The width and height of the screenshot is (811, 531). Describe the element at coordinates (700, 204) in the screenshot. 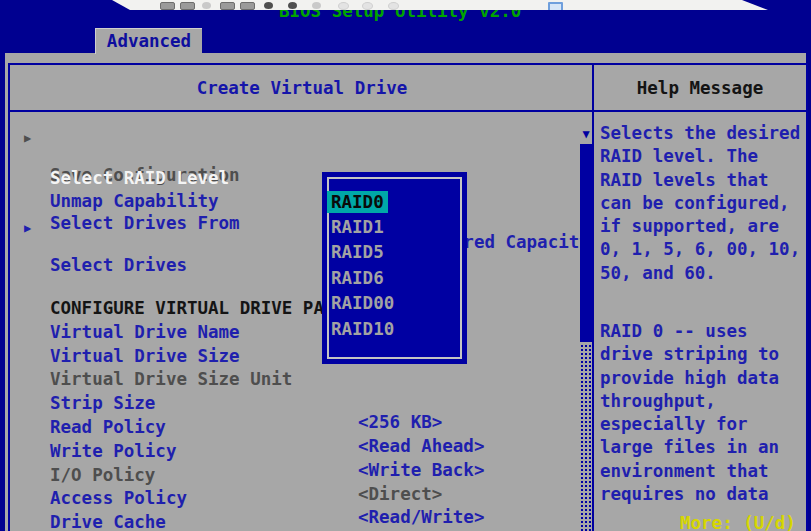

I see `help-text: Selects the desired RAID level. The RAID…` at that location.